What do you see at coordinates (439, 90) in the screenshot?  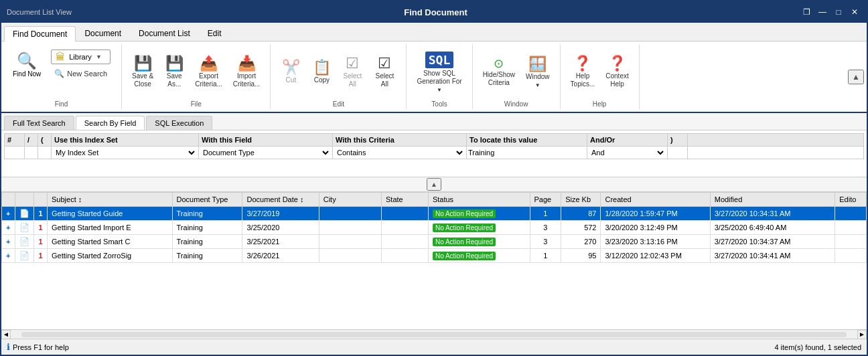 I see `show-sql-arrow: ▼` at bounding box center [439, 90].